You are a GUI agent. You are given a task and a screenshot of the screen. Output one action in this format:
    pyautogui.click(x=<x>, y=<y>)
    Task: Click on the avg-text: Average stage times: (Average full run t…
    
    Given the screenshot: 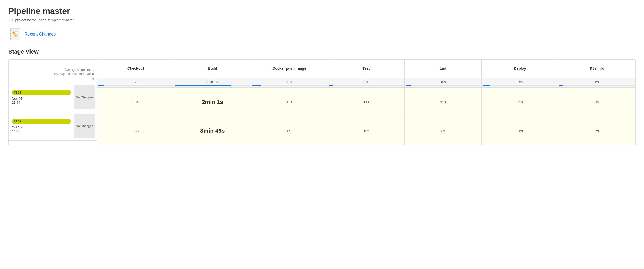 What is the action you would take?
    pyautogui.click(x=74, y=74)
    